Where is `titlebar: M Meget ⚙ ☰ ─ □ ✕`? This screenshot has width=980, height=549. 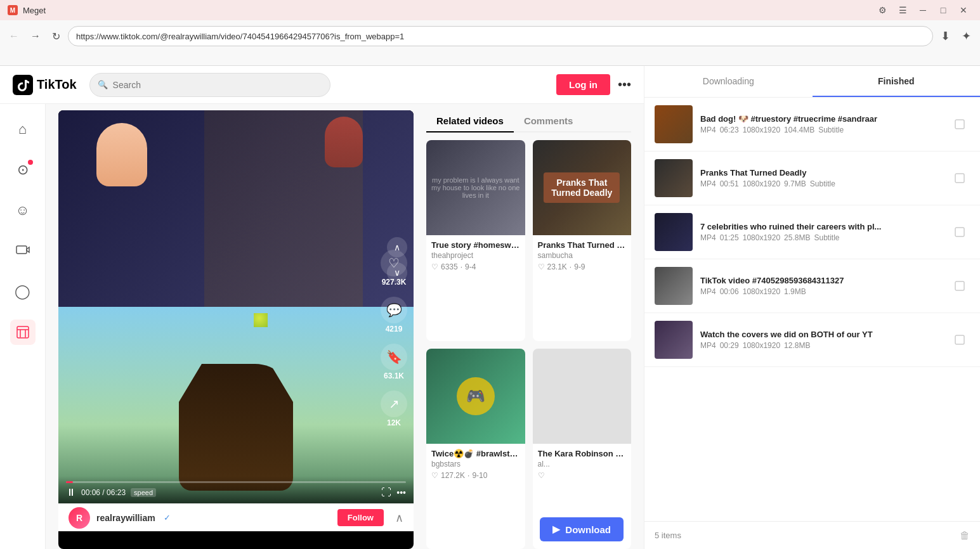 titlebar: M Meget ⚙ ☰ ─ □ ✕ is located at coordinates (490, 10).